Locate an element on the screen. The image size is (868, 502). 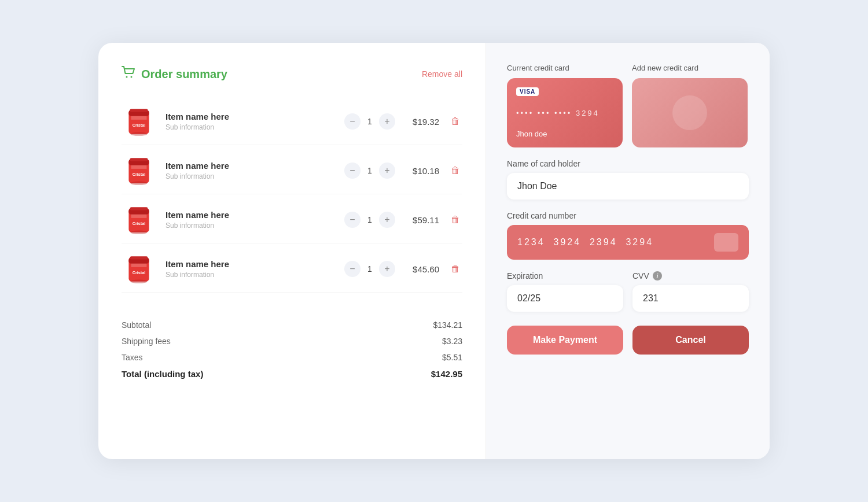
quantity-control-1: − 1 + is located at coordinates (370, 121).